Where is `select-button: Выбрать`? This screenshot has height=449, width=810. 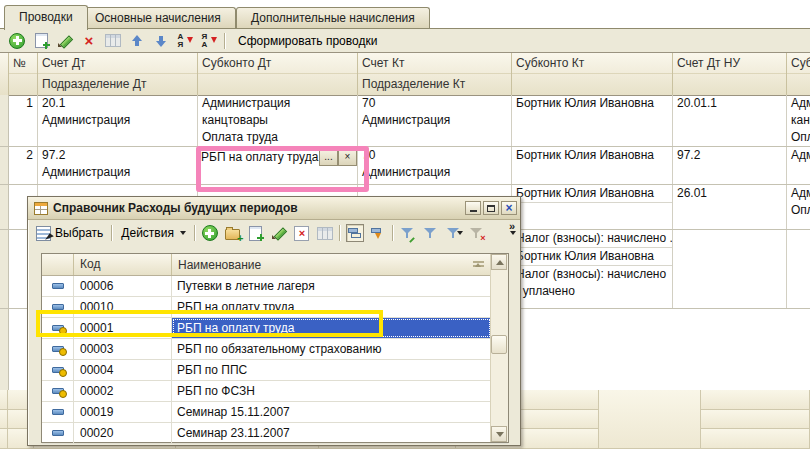
select-button: Выбрать is located at coordinates (70, 234).